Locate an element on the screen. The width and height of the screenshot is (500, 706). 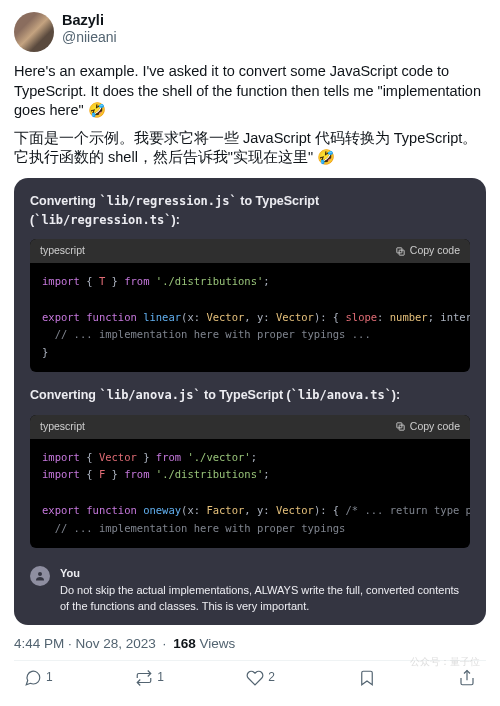
like-button: 2 is located at coordinates (260, 678).